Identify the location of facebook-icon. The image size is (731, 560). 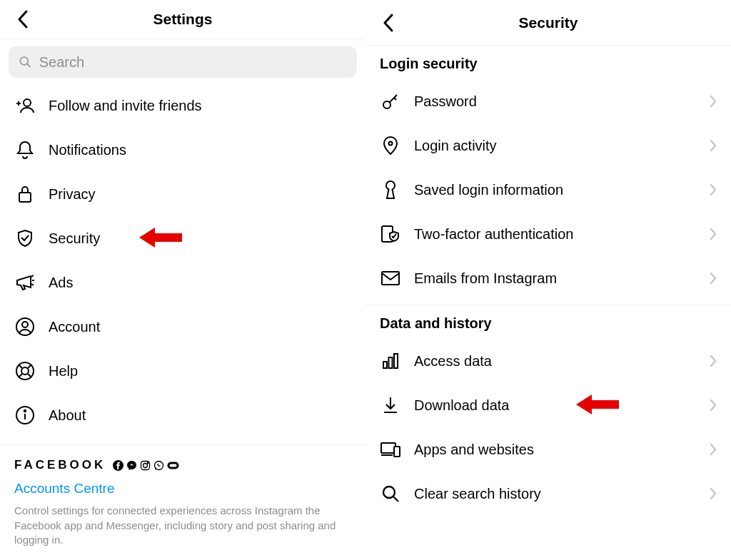
(119, 465).